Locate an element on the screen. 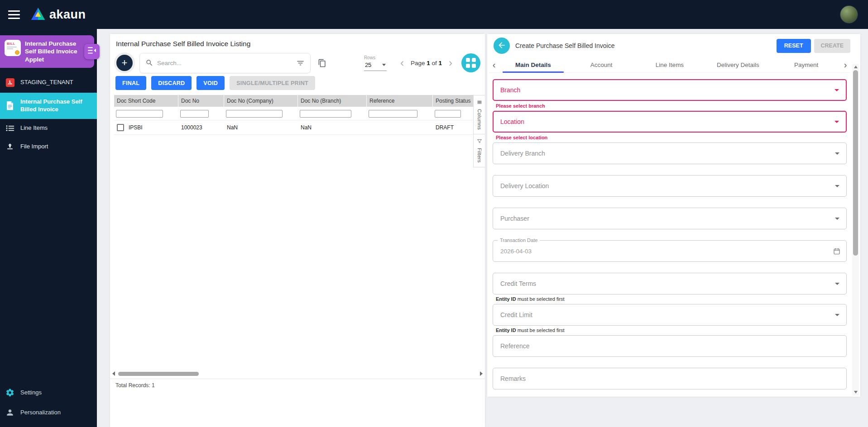  prev-page-button: ‹ is located at coordinates (402, 63).